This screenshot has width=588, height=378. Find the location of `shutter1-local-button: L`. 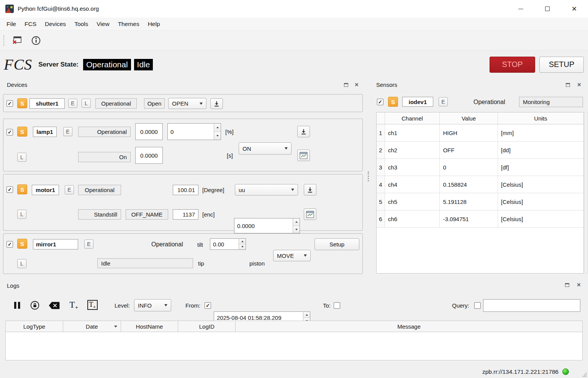

shutter1-local-button: L is located at coordinates (86, 103).